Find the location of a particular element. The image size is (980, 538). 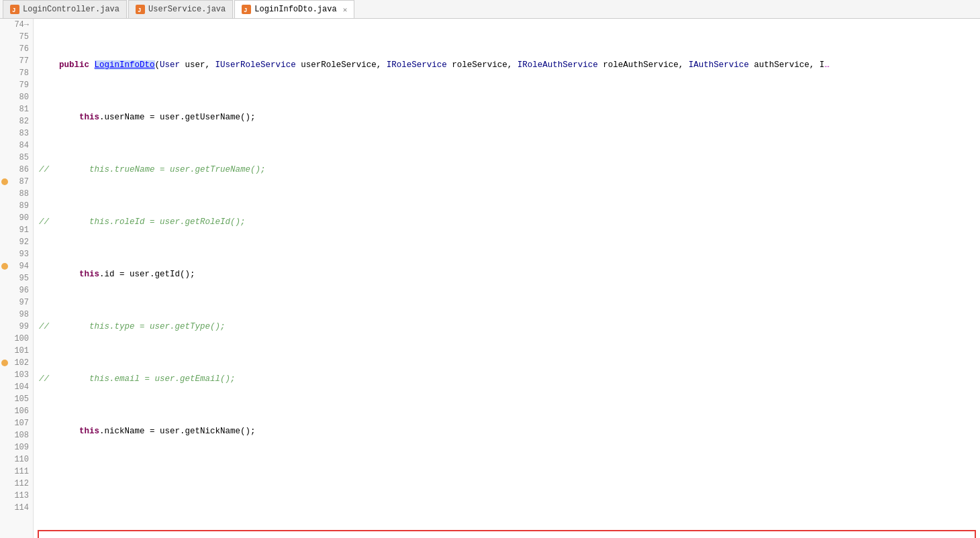

ln-89: 89 is located at coordinates (16, 206).